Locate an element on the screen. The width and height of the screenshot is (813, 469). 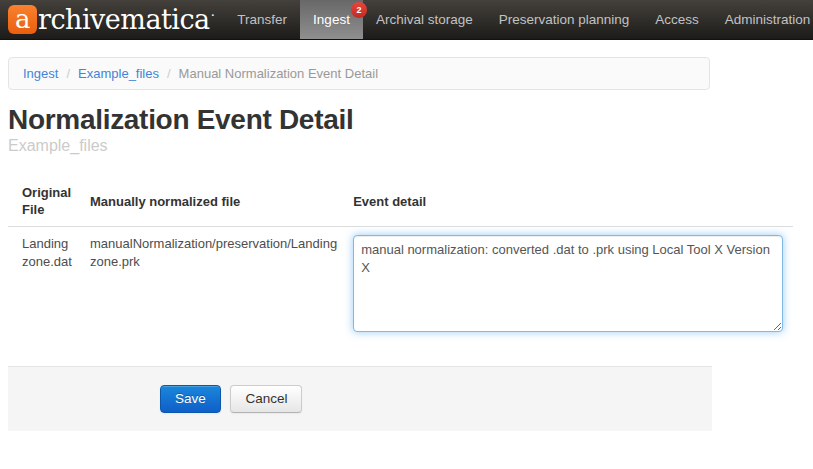
cancel-button: Cancel is located at coordinates (266, 399).